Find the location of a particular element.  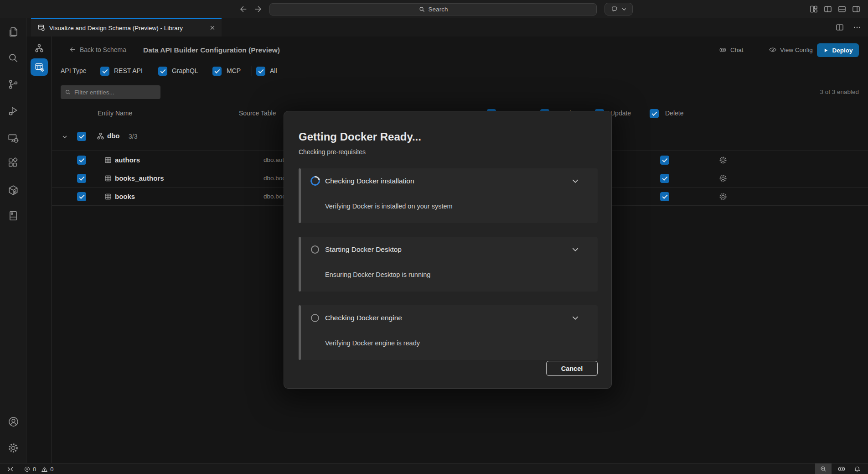

copilot-status is located at coordinates (842, 469).